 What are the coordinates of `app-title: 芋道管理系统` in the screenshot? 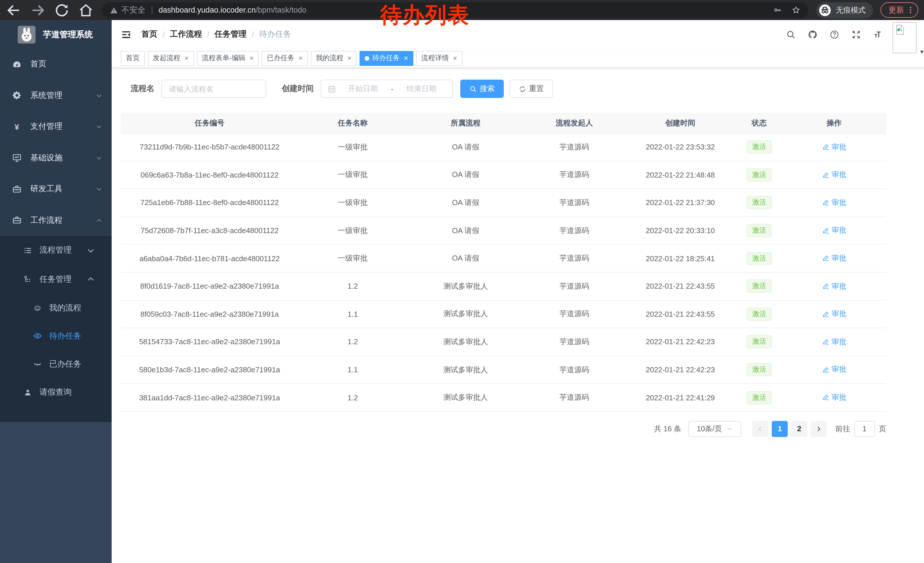 It's located at (68, 35).